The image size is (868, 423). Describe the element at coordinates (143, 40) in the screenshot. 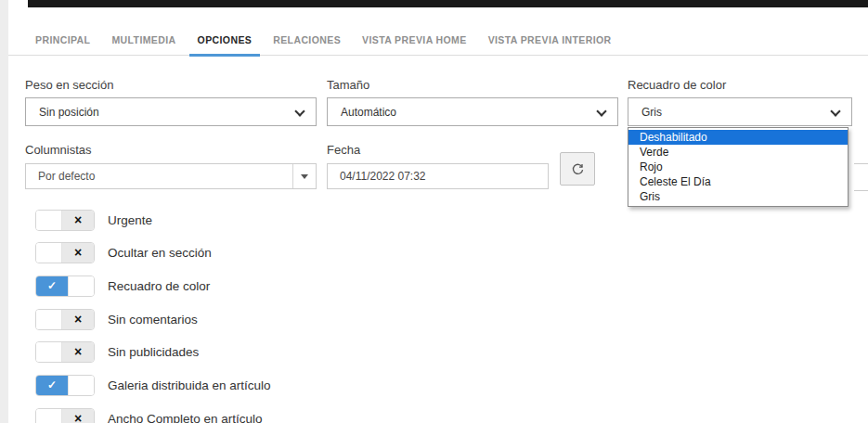

I see `tab-multimedia: MULTIMEDIA` at that location.